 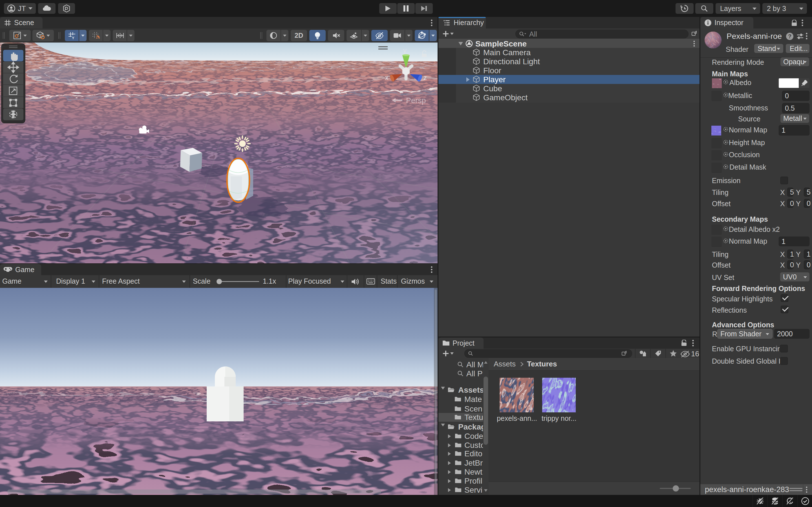 I want to click on svg-text: x, so click(x=387, y=78).